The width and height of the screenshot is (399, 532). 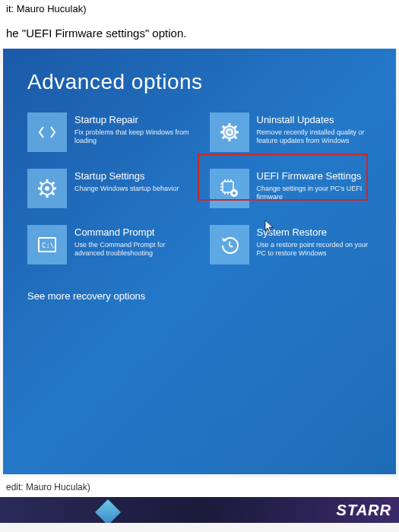 I want to click on tile-desc: Use the Command Prompt for advanced trou…, so click(x=132, y=249).